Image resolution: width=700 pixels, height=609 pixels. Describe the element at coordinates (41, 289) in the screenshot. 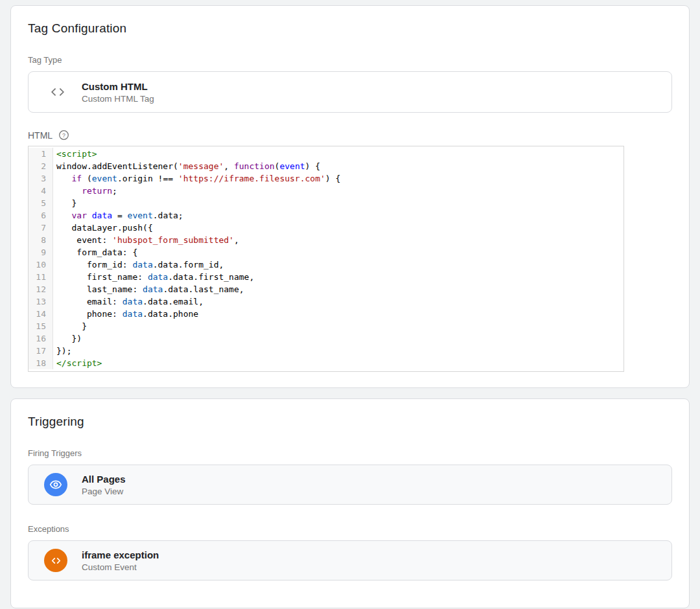

I see `line-number: 12` at that location.